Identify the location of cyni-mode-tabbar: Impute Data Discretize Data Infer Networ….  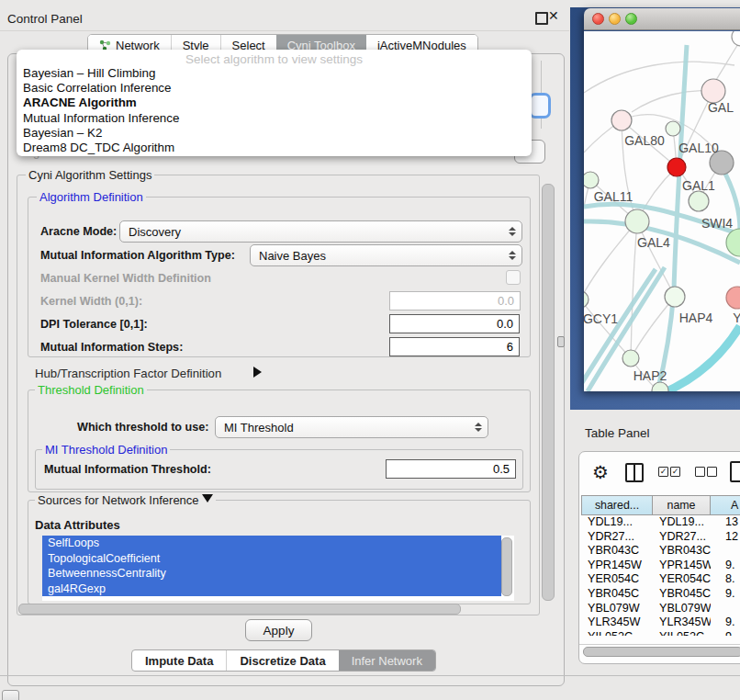
(284, 660).